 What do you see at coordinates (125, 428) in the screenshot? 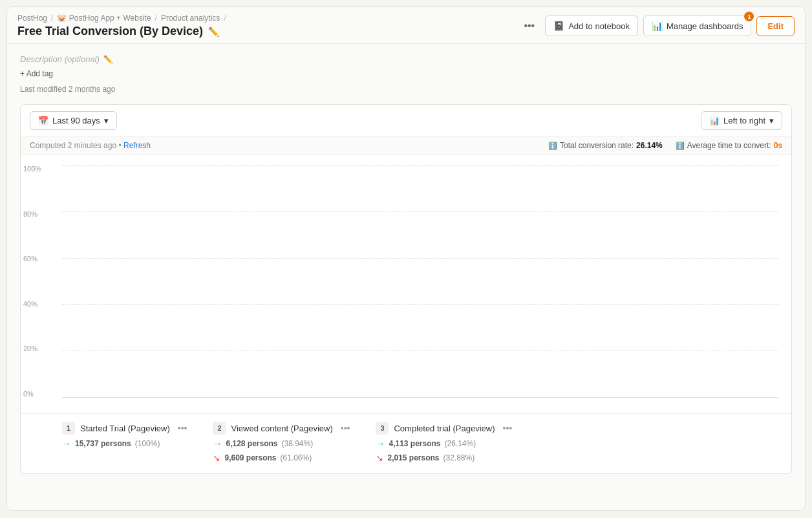
I see `step-name-1: Started Trial (Pageview)` at bounding box center [125, 428].